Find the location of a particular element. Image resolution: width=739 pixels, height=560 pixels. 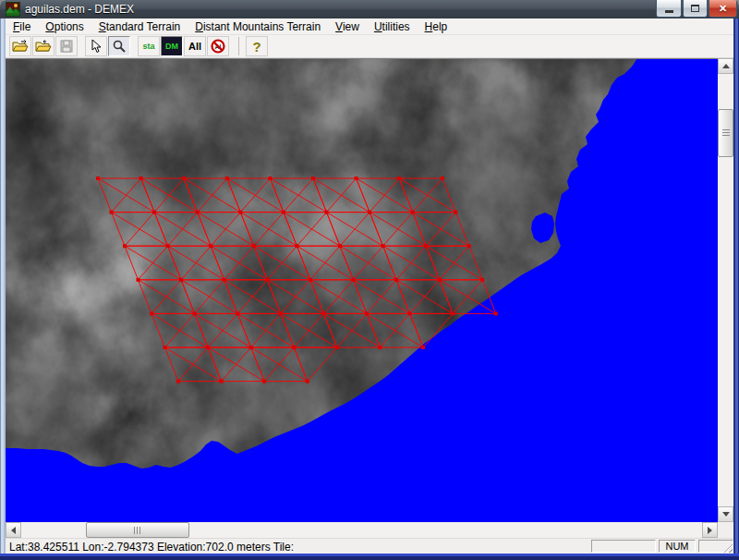

prohibition-icon: Al is located at coordinates (218, 46).